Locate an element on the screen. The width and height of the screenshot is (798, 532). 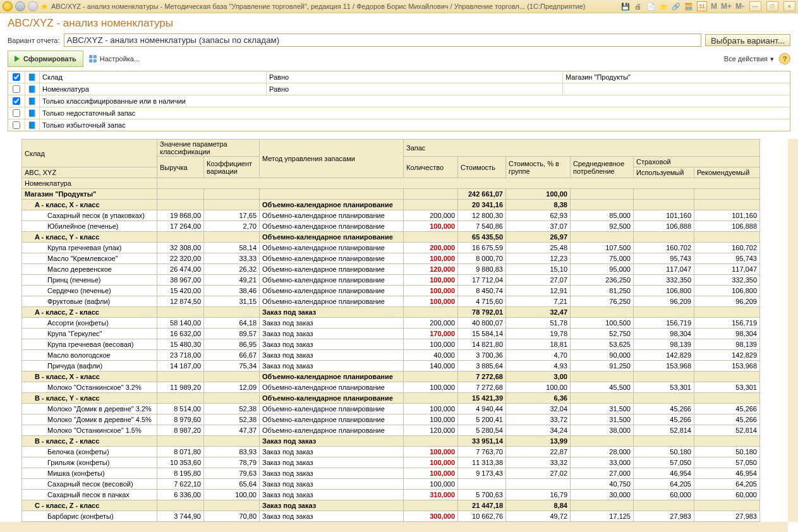
col-abcxyz: ABC, XYZ is located at coordinates (90, 173).